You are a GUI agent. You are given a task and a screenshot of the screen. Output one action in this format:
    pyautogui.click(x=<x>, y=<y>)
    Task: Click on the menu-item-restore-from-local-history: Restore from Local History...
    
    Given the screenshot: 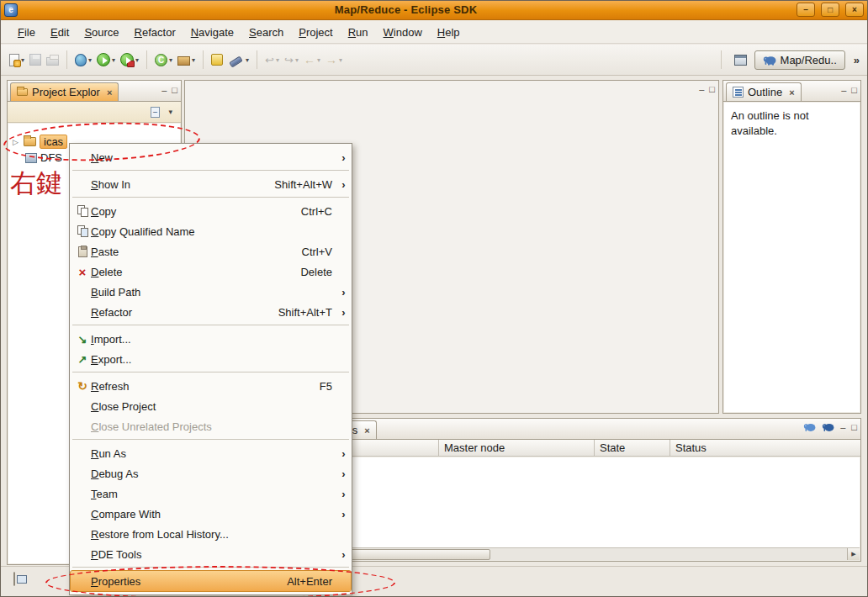 What is the action you would take?
    pyautogui.click(x=210, y=534)
    